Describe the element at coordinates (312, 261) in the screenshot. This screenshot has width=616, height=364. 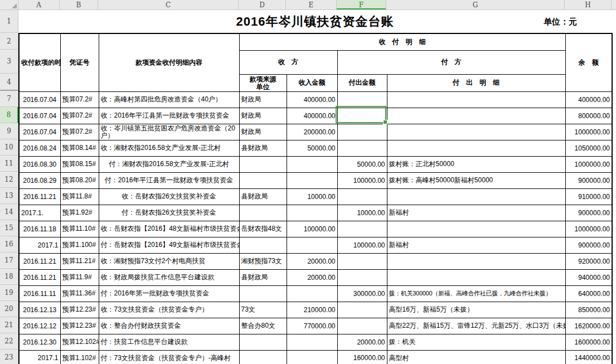
I see `cell-E17: 20000.00` at that location.